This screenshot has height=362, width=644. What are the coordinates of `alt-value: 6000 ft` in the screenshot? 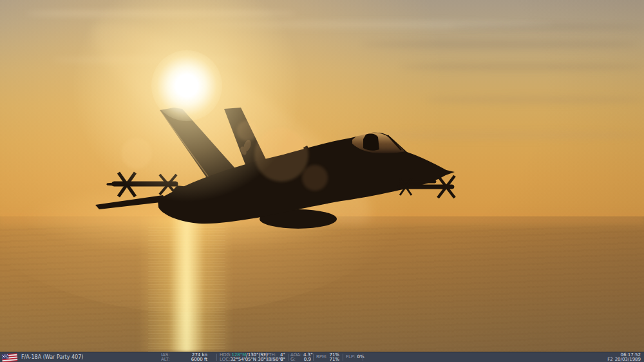 It's located at (200, 359).